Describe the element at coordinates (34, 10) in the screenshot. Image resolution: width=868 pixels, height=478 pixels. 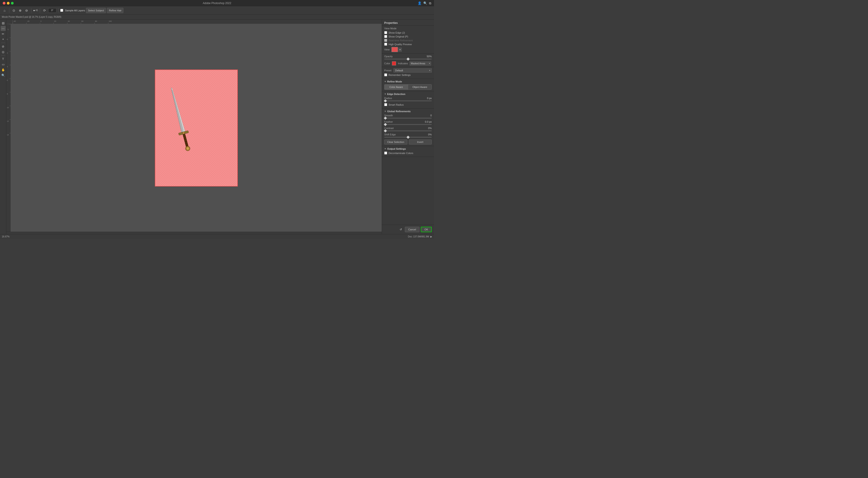
I see `brush-icon: ●` at that location.